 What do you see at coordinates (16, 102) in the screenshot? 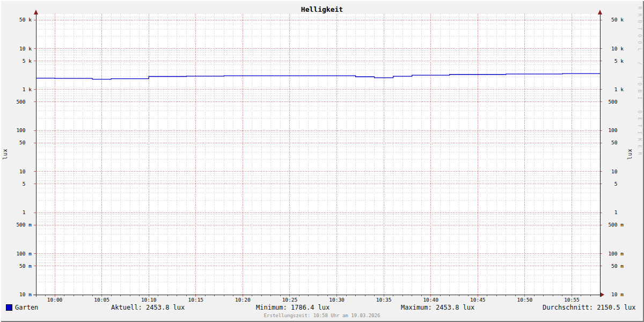
I see `y-tick-label-left: 500` at bounding box center [16, 102].